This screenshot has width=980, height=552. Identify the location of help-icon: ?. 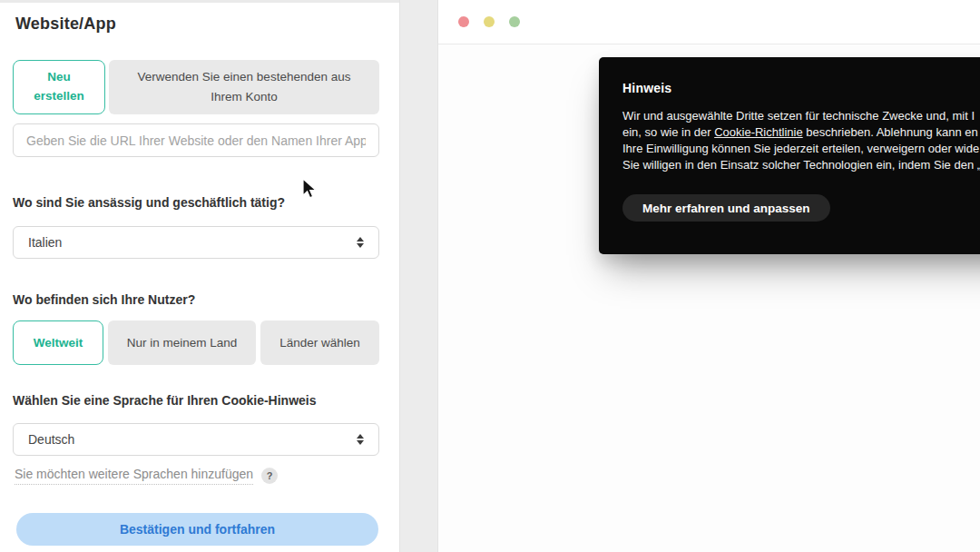
(270, 476).